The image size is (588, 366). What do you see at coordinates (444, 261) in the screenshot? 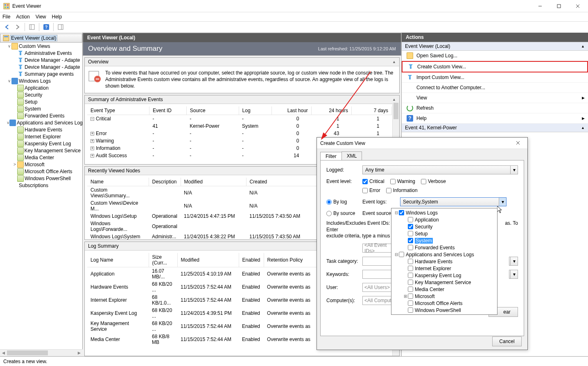
I see `dd-item: Hardware Events` at bounding box center [444, 261].